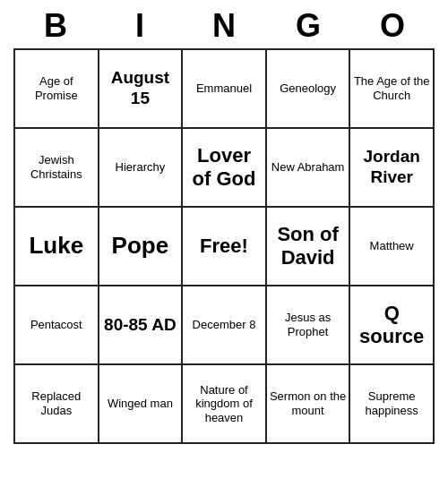 This screenshot has height=487, width=448. Describe the element at coordinates (56, 26) in the screenshot. I see `letter-b: B` at that location.